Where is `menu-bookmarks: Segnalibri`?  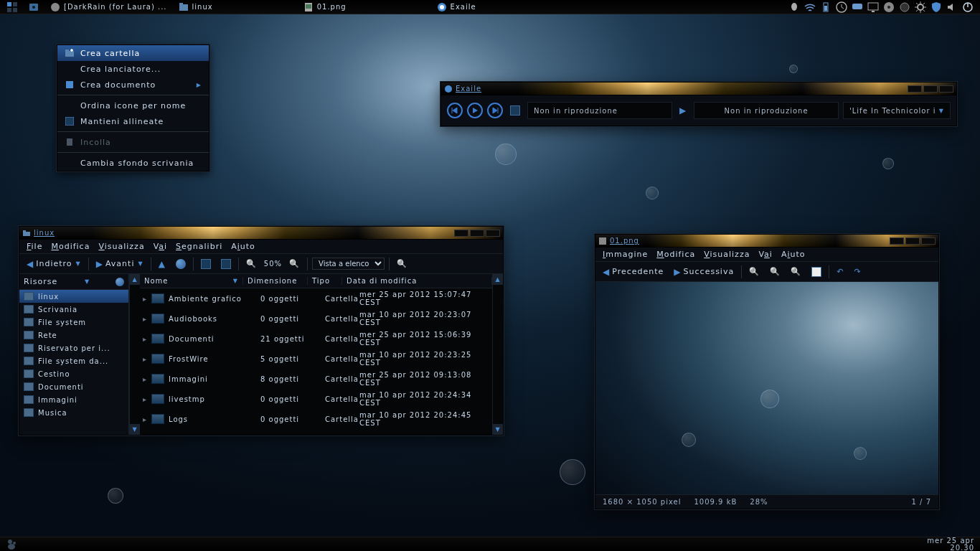
menu-bookmarks: Segnalibri is located at coordinates (199, 247).